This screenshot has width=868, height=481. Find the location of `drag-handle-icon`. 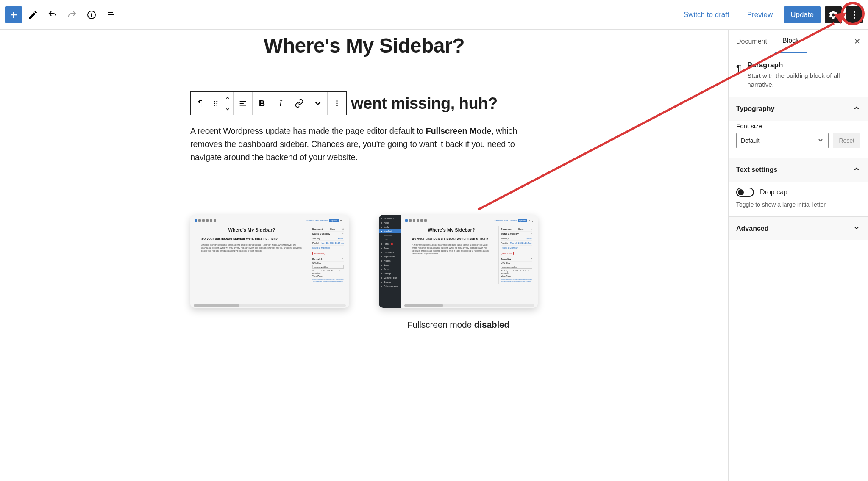

drag-handle-icon is located at coordinates (216, 103).